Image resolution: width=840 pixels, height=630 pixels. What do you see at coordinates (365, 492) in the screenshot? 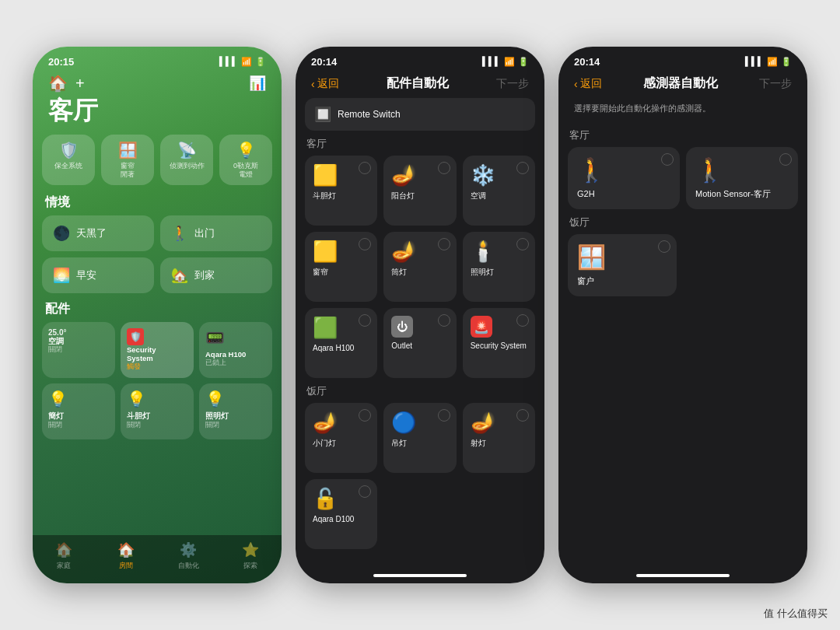
I see `radio-aqara-d100` at bounding box center [365, 492].